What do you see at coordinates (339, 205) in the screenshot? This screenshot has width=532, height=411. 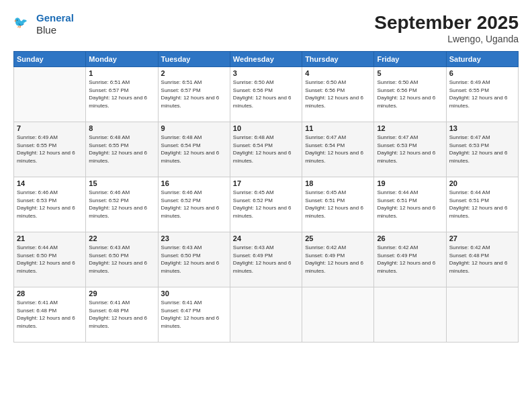 I see `calendar-cell: 18Sunrise: 6:45 AMSunset: 6:51 PMDayligh…` at bounding box center [339, 205].